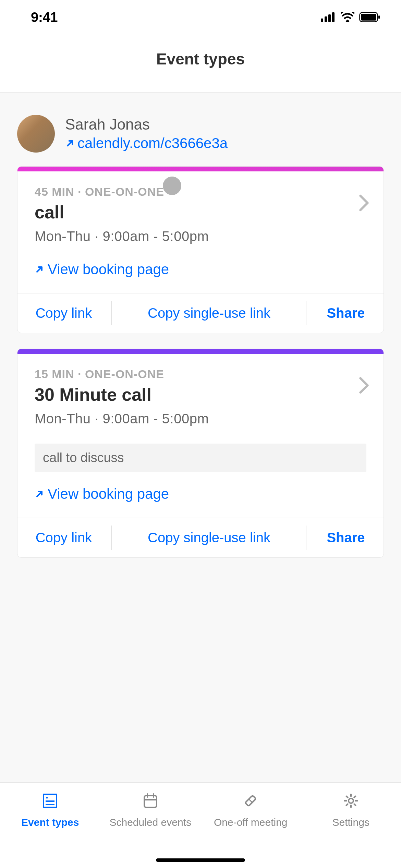 The image size is (401, 868). Describe the element at coordinates (200, 17) in the screenshot. I see `status-bar: 9:41` at that location.